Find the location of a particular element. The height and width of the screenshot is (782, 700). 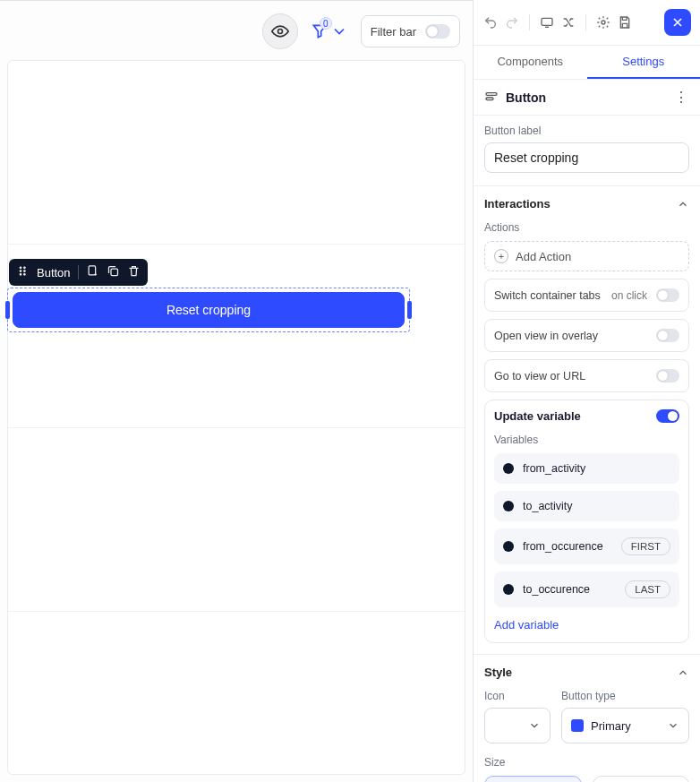

icon-field-label: Icon is located at coordinates (517, 696).